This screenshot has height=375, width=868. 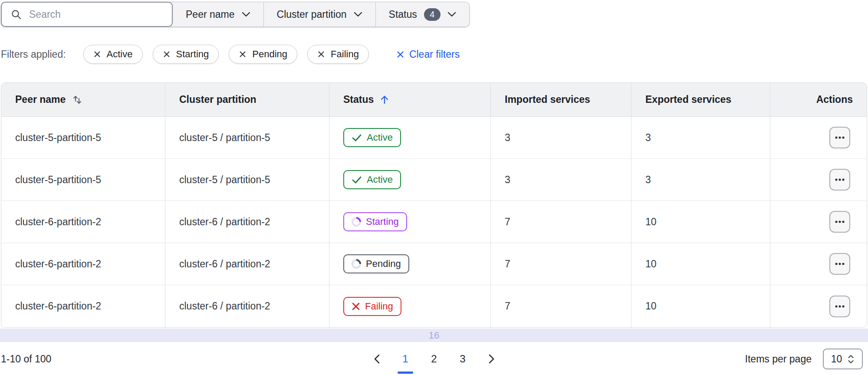 I want to click on sort-ascending-arrow-icon, so click(x=385, y=100).